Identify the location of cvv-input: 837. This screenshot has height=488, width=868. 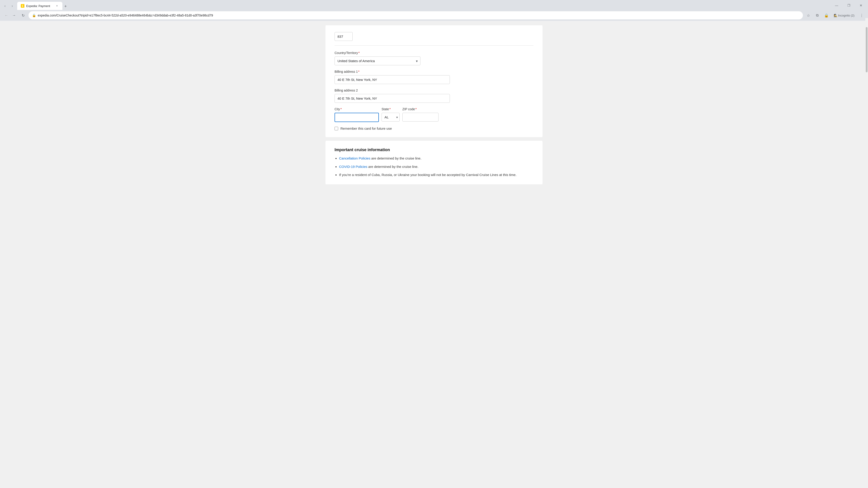
(344, 36).